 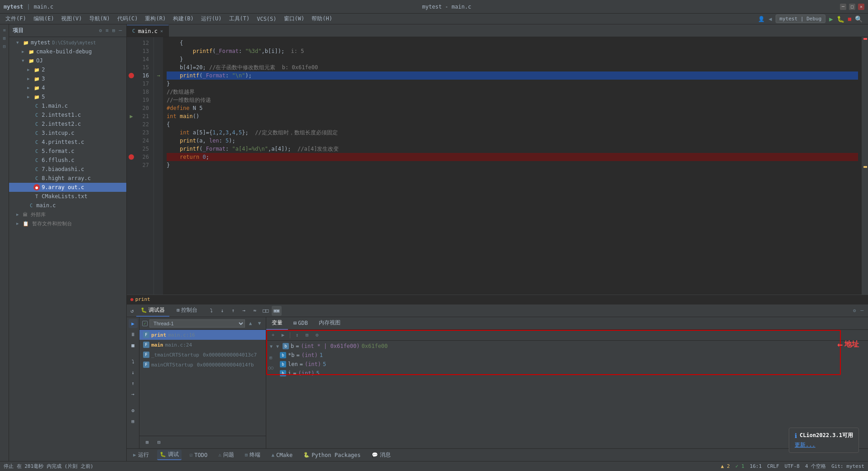 I want to click on step-into-btn: ↓, so click(x=222, y=311).